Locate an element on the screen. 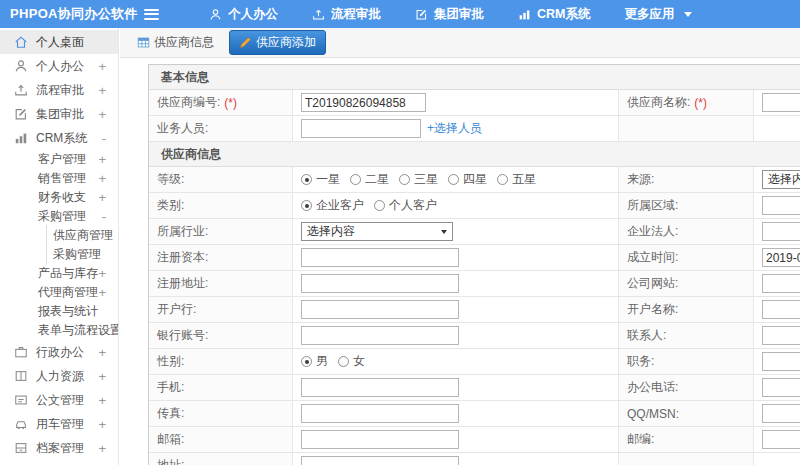 The width and height of the screenshot is (800, 465). sidebar-item-agent-mgmt: 代理商管理+ is located at coordinates (59, 292).